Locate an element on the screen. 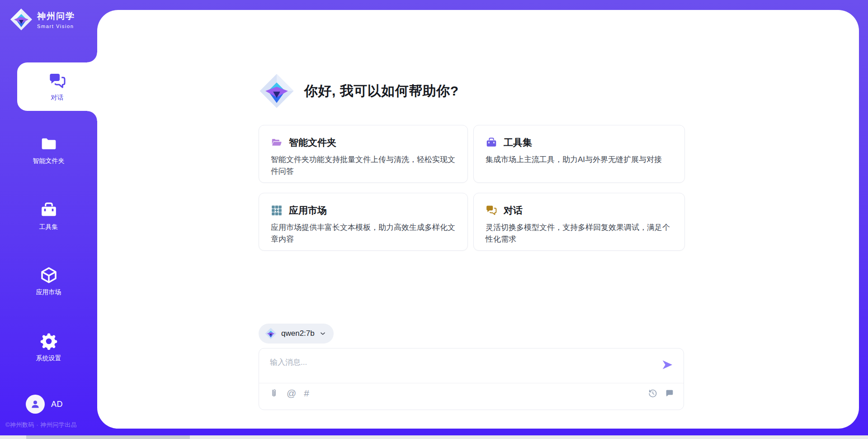 This screenshot has width=868, height=439. comment-icon is located at coordinates (670, 393).